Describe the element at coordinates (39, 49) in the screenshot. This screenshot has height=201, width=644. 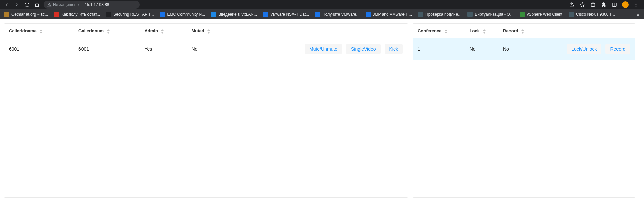
I see `cell-calleridname: 6001` at that location.